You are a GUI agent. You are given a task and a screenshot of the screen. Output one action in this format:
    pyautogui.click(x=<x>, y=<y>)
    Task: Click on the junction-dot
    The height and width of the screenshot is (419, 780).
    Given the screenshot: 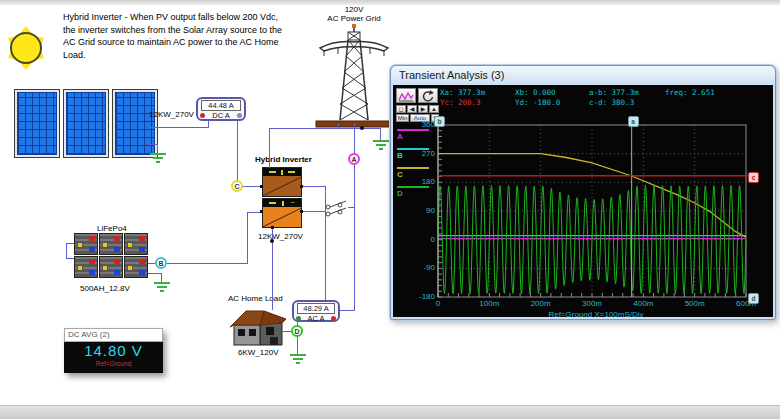 What is the action you would take?
    pyautogui.click(x=362, y=128)
    